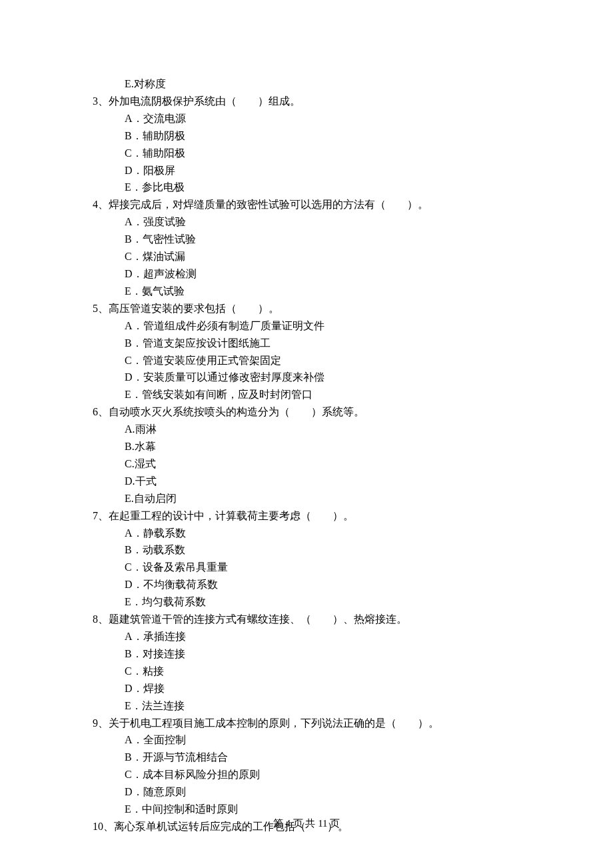 The height and width of the screenshot is (868, 613). I want to click on option: A．交流电源, so click(329, 119).